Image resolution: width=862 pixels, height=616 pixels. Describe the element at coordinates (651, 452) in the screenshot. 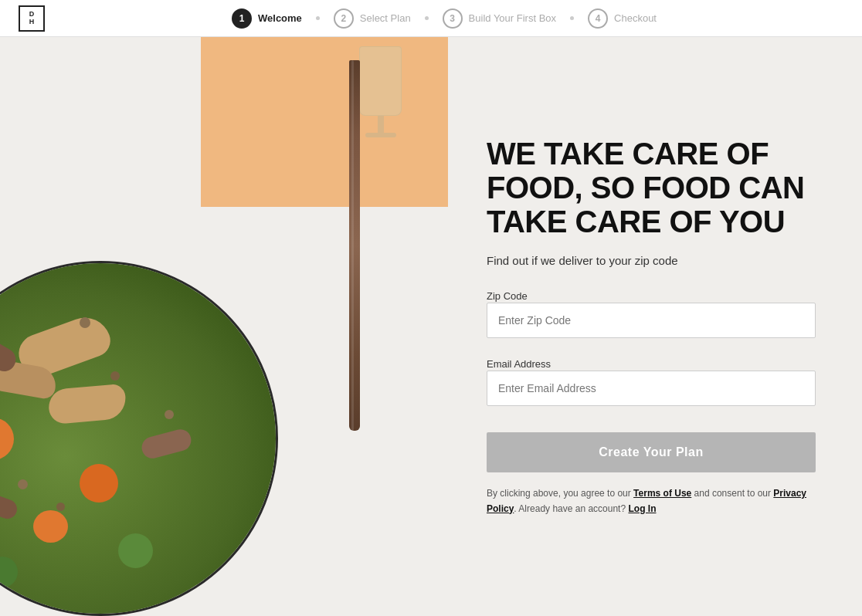

I see `create-plan-button: Create Your Plan` at that location.